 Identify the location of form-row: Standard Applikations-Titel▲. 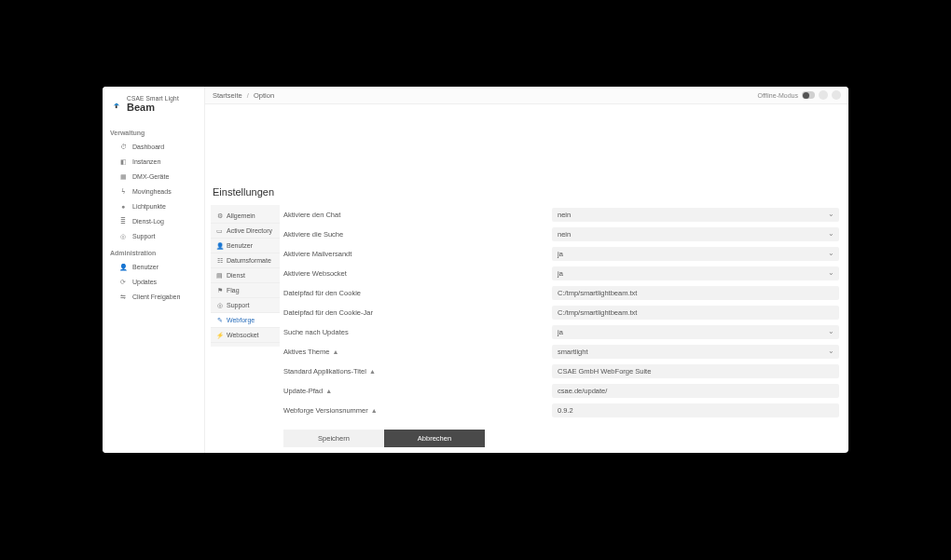
(561, 371).